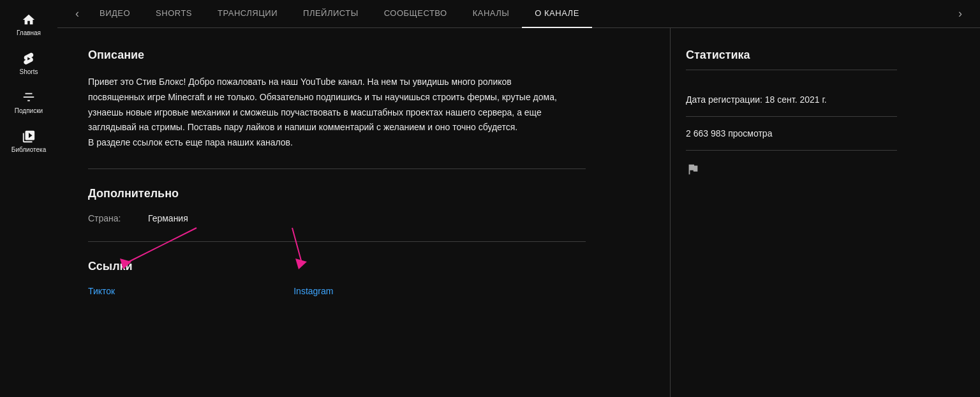  I want to click on flag-row, so click(791, 170).